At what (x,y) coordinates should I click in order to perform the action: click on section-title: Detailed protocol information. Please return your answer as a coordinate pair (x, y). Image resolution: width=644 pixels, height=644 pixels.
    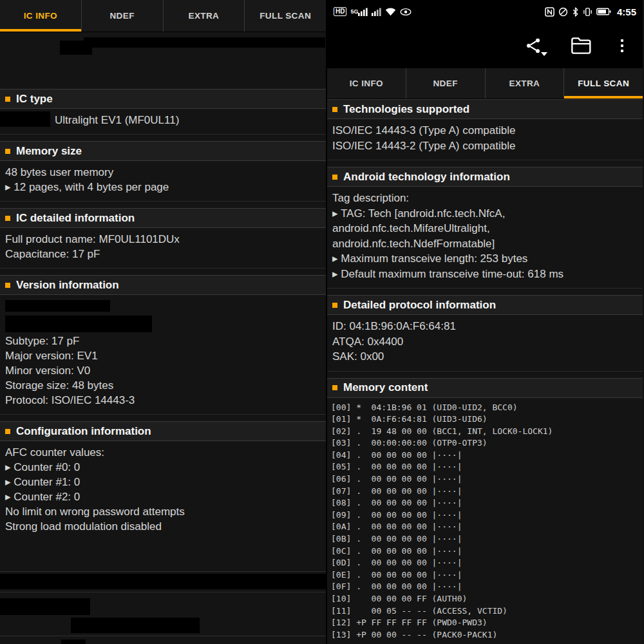
    Looking at the image, I should click on (420, 305).